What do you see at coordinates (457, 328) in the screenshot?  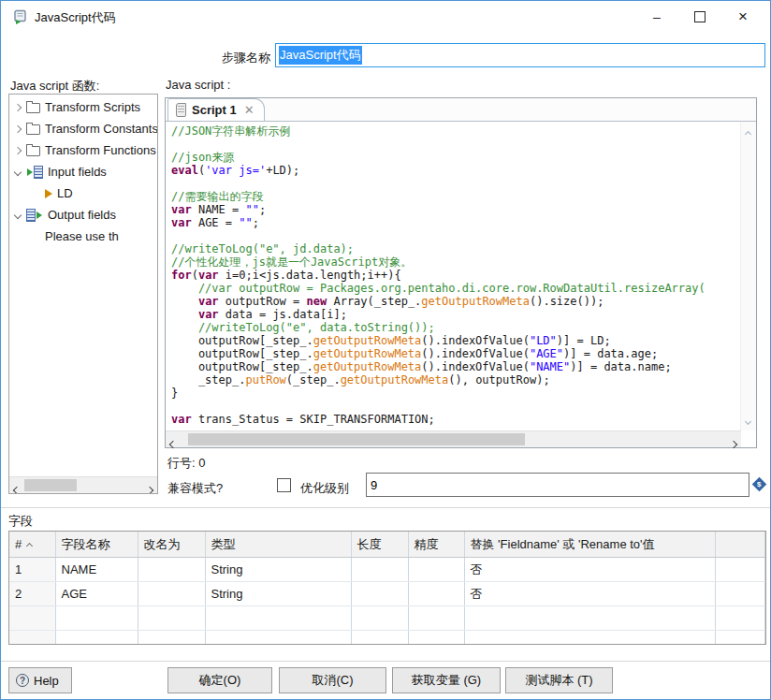 I see `code-line: //writeToLog("e", data.toString());` at bounding box center [457, 328].